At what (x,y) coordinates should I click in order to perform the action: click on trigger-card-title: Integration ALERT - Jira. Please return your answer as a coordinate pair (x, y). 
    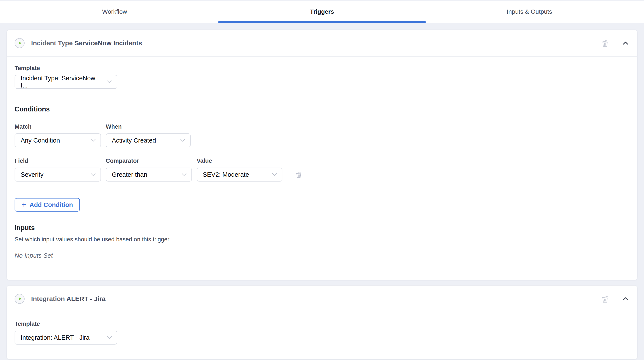
    Looking at the image, I should click on (68, 299).